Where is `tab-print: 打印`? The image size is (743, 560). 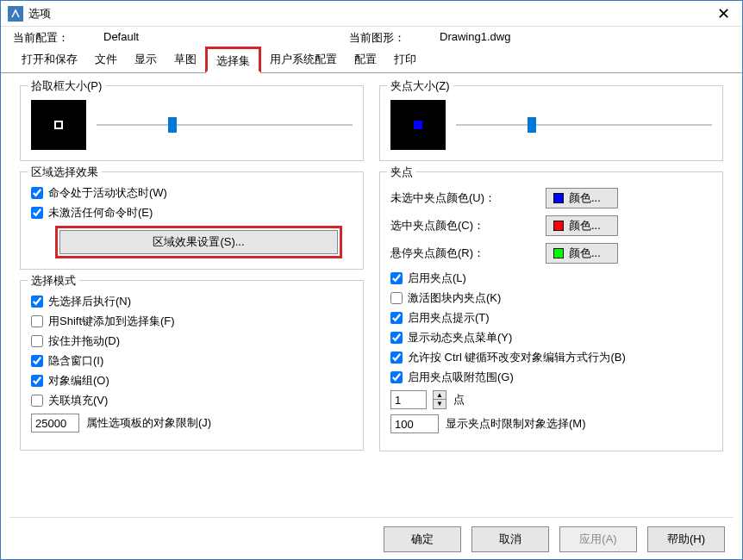
tab-print: 打印 is located at coordinates (405, 60).